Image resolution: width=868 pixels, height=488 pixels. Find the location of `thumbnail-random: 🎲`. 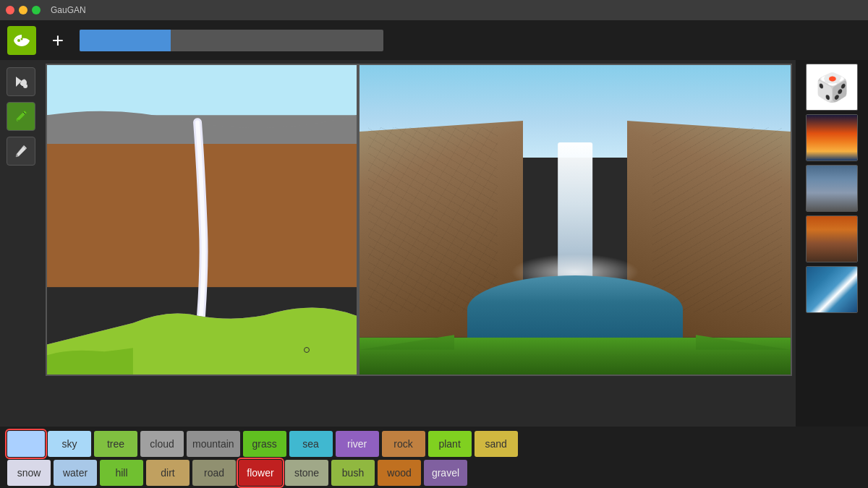

thumbnail-random: 🎲 is located at coordinates (832, 87).